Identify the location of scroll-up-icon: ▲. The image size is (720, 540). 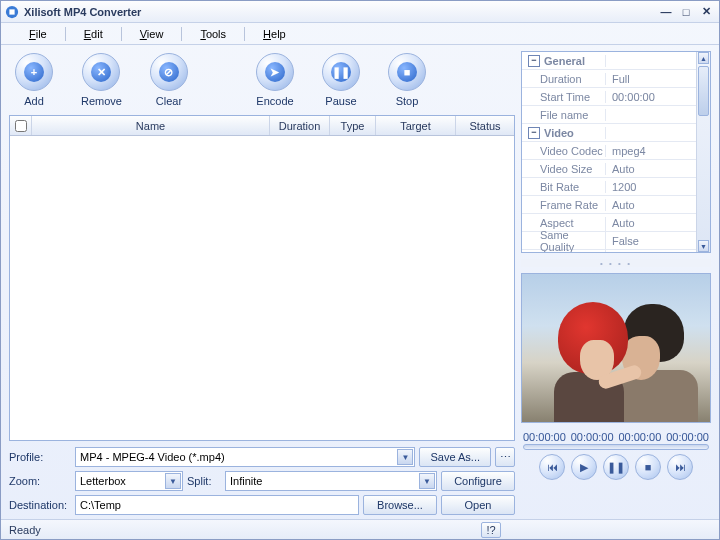
(704, 58).